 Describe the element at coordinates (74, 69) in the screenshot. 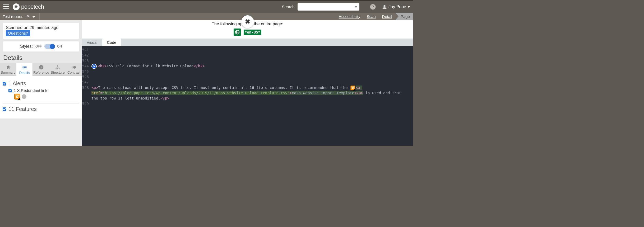

I see `tab-contrast: Contrast` at that location.